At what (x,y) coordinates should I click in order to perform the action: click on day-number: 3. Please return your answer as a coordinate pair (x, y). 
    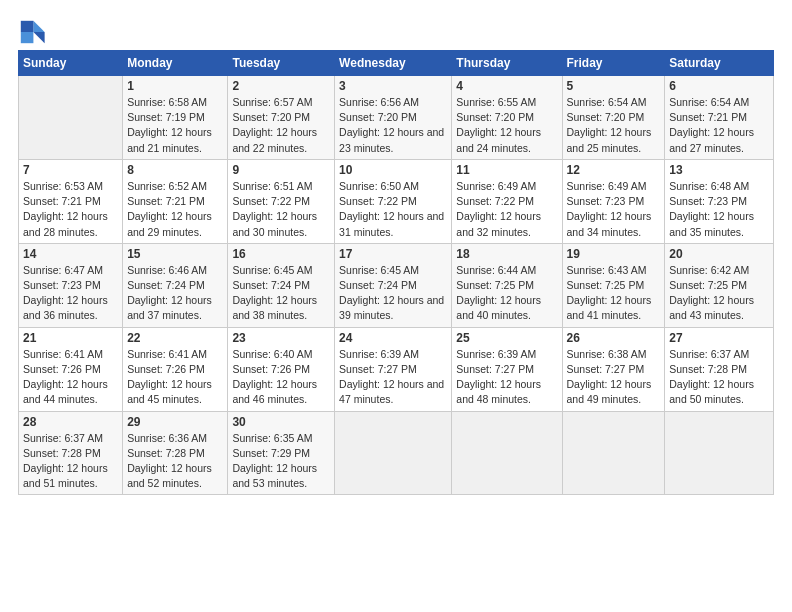
    Looking at the image, I should click on (393, 86).